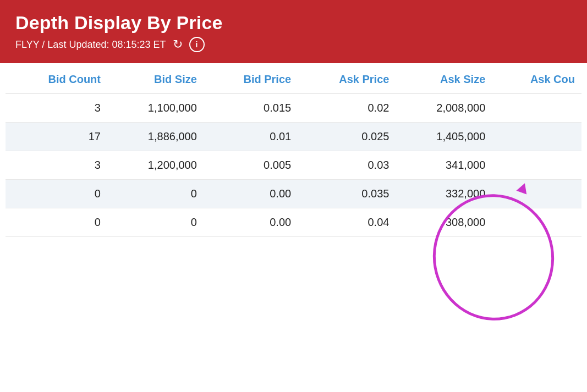 The width and height of the screenshot is (587, 392). What do you see at coordinates (251, 108) in the screenshot?
I see `cell-r0-c2: 0.015` at bounding box center [251, 108].